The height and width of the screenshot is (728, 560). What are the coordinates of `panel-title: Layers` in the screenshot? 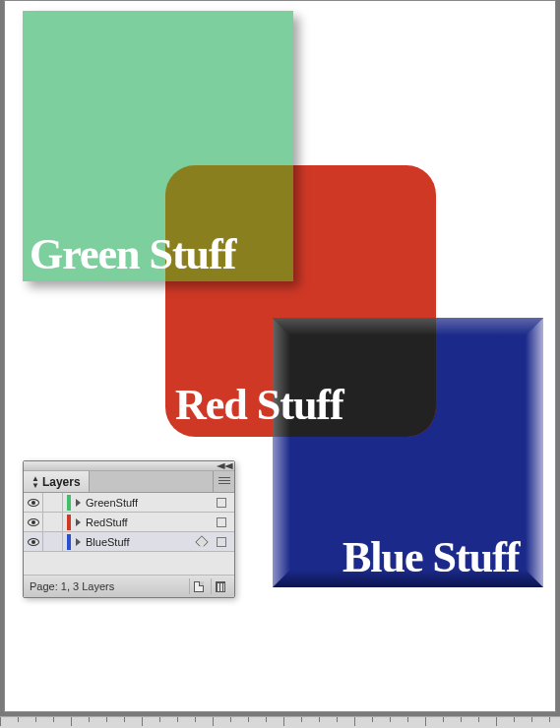 It's located at (61, 482).